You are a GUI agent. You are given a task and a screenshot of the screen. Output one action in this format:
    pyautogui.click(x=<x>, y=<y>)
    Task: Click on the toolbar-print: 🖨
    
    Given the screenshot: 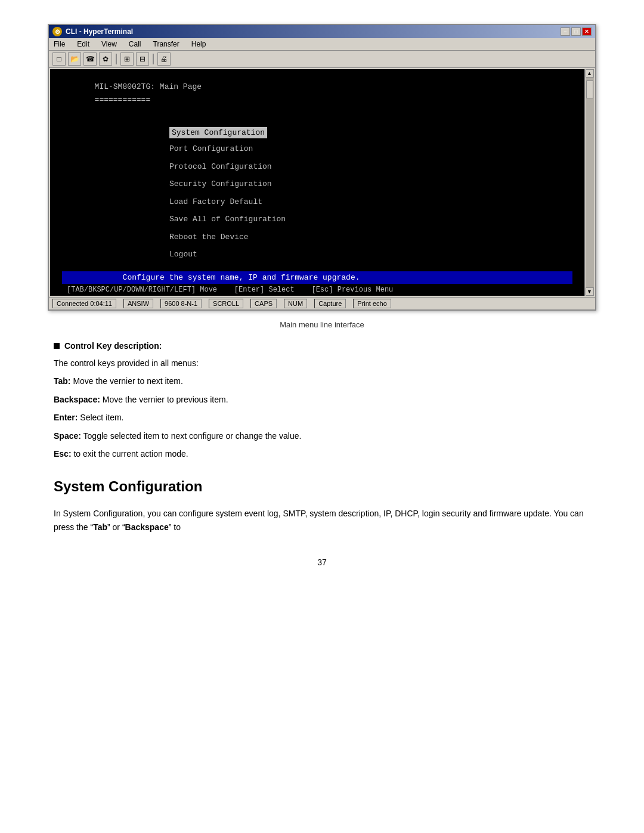 What is the action you would take?
    pyautogui.click(x=164, y=59)
    